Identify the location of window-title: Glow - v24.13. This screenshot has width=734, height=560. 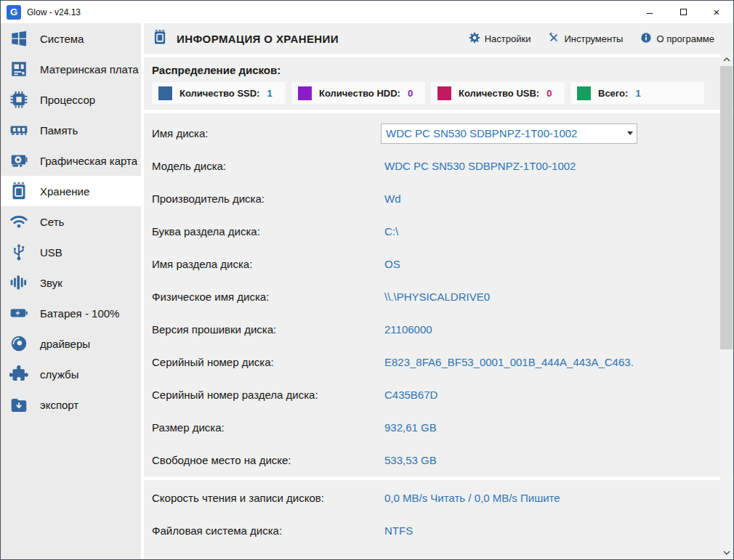
(54, 12).